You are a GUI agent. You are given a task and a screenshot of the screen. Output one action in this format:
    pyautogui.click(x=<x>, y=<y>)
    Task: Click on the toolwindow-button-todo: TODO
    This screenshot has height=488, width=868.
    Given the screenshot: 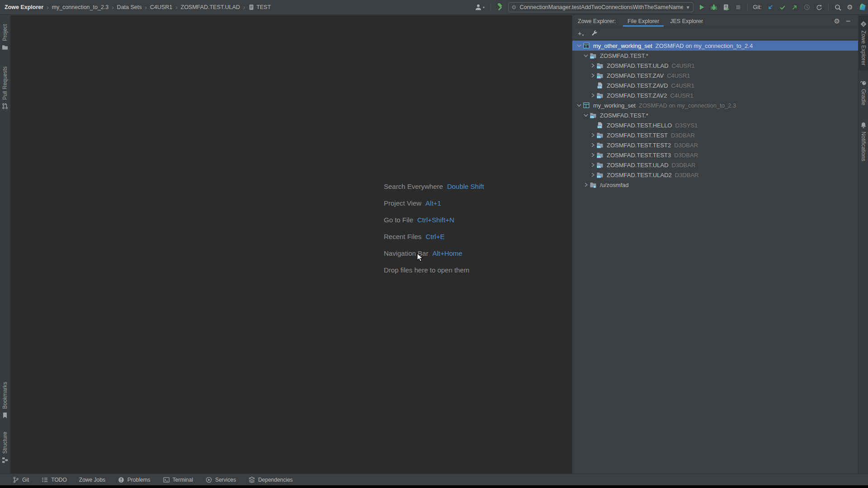 What is the action you would take?
    pyautogui.click(x=54, y=480)
    